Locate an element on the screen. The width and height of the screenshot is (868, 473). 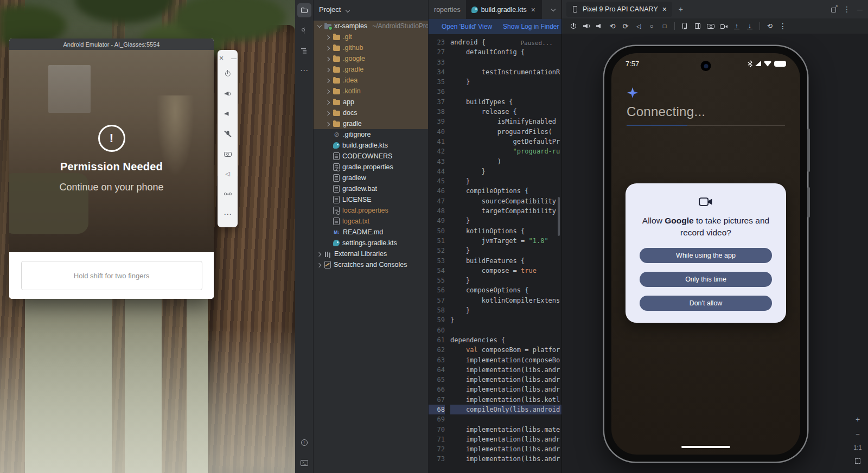
tab-pixel-9-pro-api-canary: Pixel 9 Pro API CANARY is located at coordinates (620, 9).